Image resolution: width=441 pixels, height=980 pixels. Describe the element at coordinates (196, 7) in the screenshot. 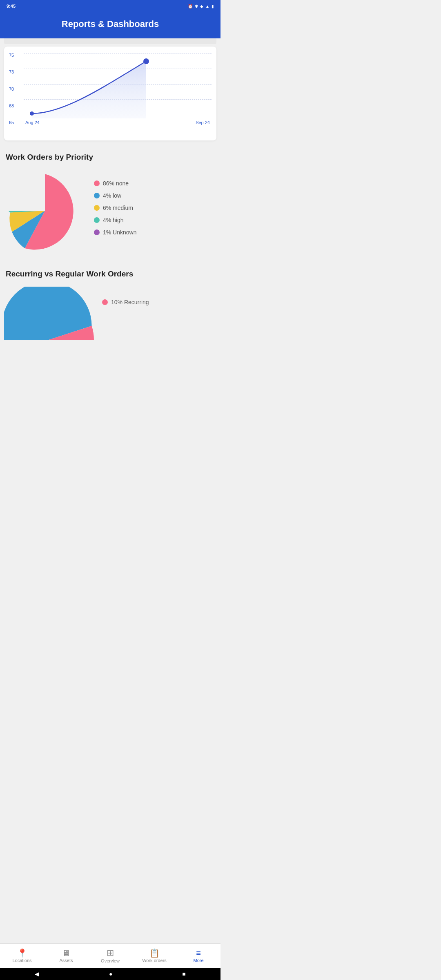

I see `bluetooth-icon: ✱` at that location.